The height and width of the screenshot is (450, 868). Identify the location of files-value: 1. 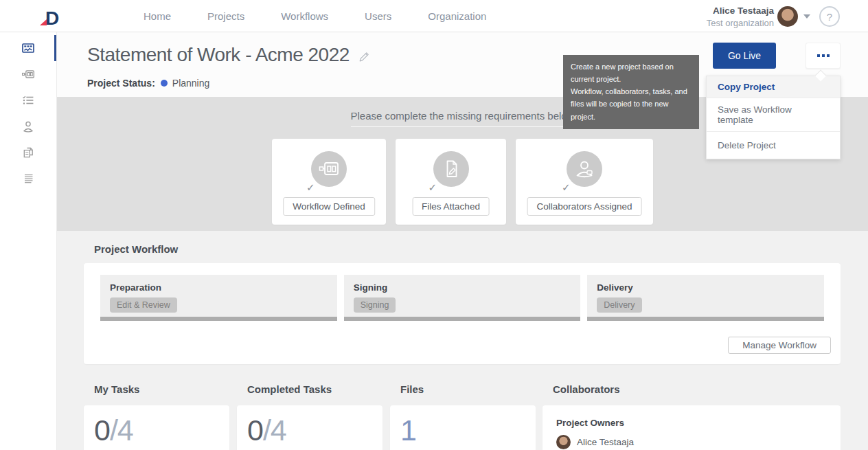
(468, 430).